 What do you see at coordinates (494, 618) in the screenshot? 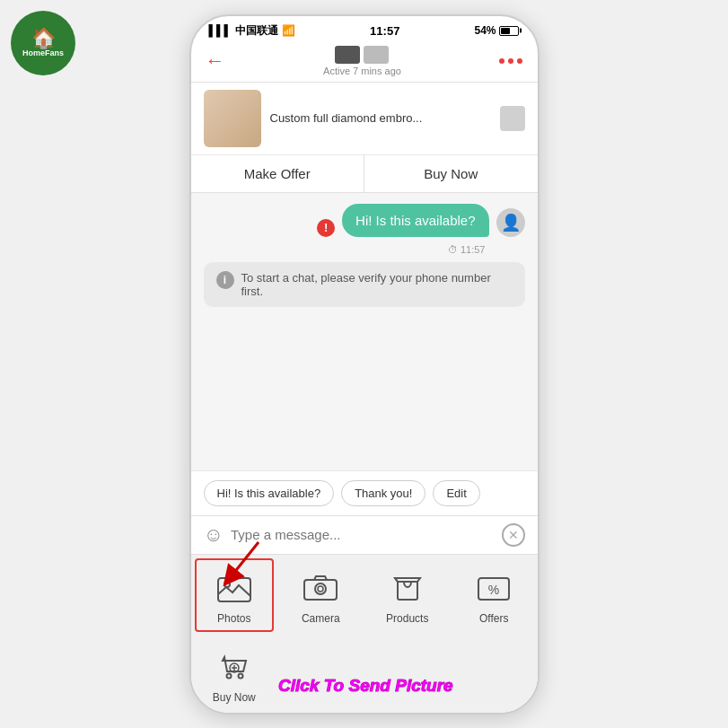
I see `offers-label: Offers` at bounding box center [494, 618].